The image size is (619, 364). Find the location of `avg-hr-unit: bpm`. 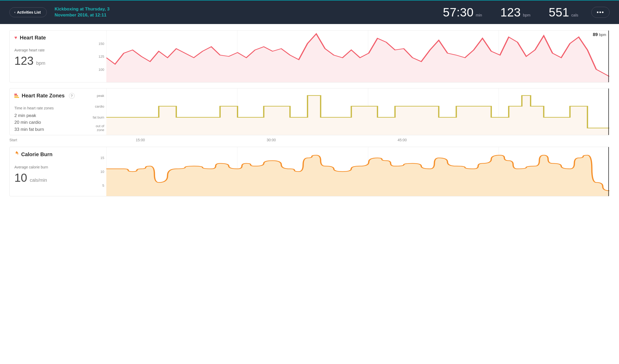

avg-hr-unit: bpm is located at coordinates (527, 15).